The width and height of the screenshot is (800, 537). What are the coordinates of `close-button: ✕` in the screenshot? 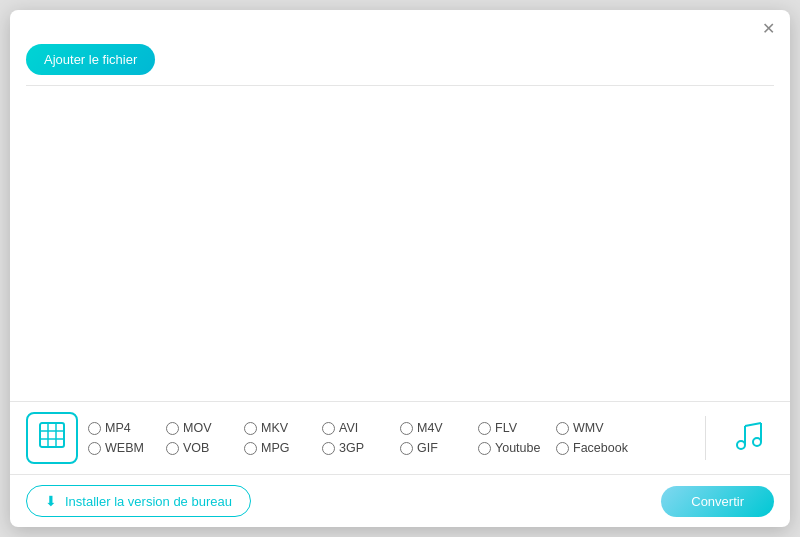 It's located at (768, 28).